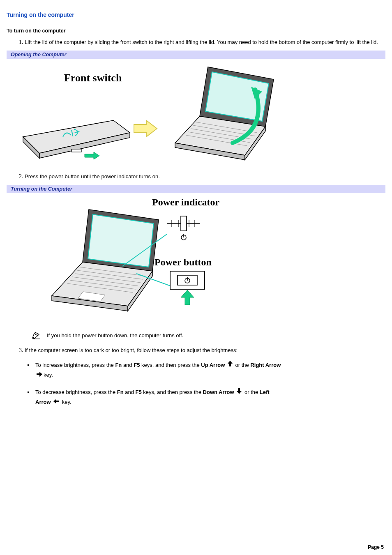  What do you see at coordinates (93, 78) in the screenshot?
I see `front-switch-label: Front switch` at bounding box center [93, 78].